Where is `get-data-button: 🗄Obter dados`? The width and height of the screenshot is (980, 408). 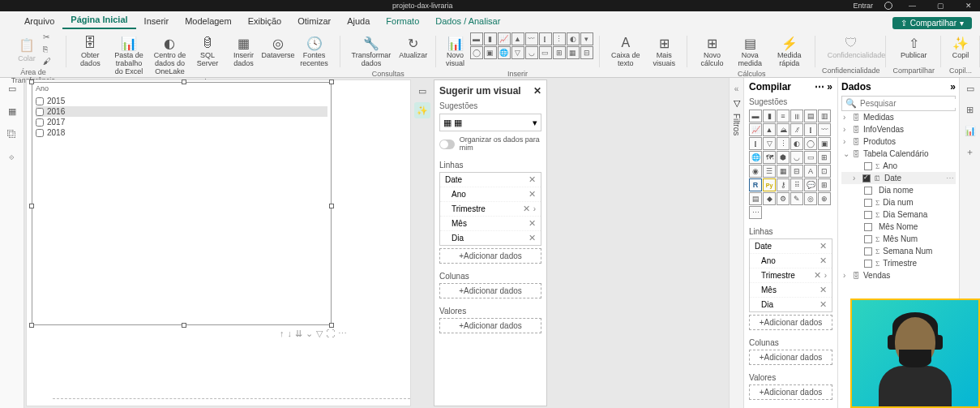
get-data-button: 🗄Obter dados is located at coordinates (91, 51).